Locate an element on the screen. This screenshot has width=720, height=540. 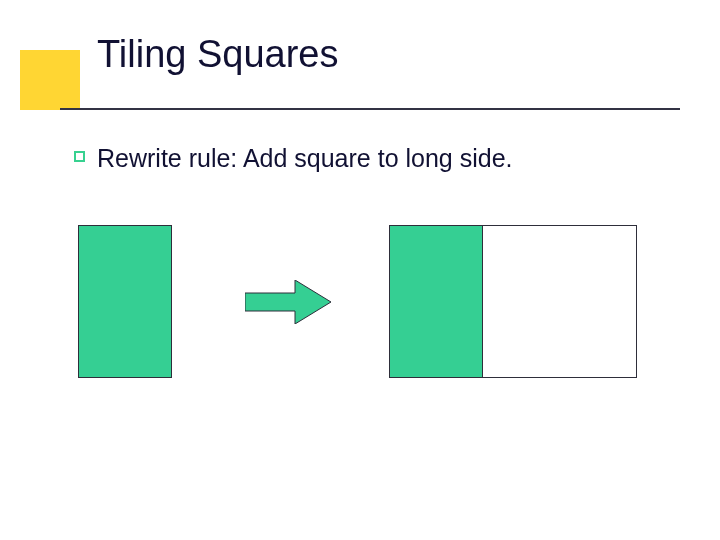
bullet-square-icon is located at coordinates (80, 156).